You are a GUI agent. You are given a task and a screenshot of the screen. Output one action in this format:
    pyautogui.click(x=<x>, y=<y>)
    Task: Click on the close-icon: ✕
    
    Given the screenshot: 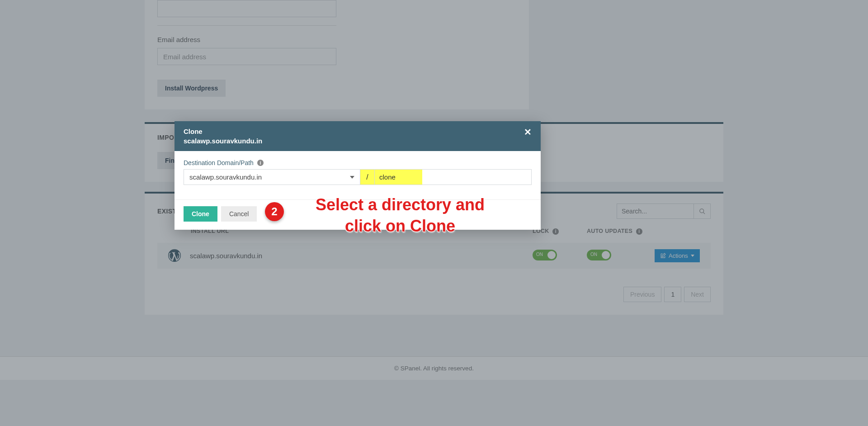 What is the action you would take?
    pyautogui.click(x=528, y=132)
    